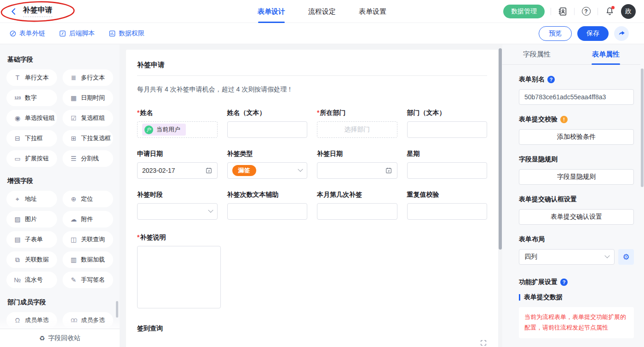 The image size is (644, 347). I want to click on field-item-single-line-text: T单行文本, so click(32, 78).